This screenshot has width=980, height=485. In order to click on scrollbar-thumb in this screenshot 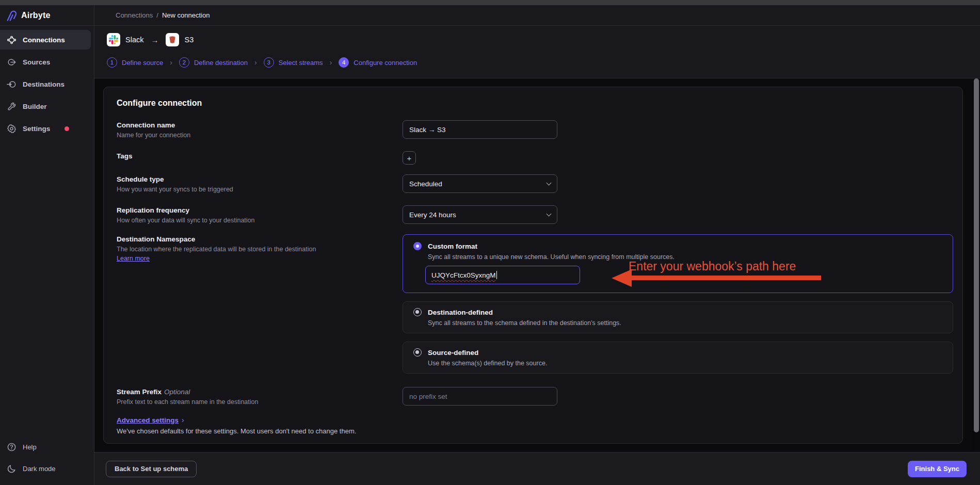, I will do `click(976, 255)`.